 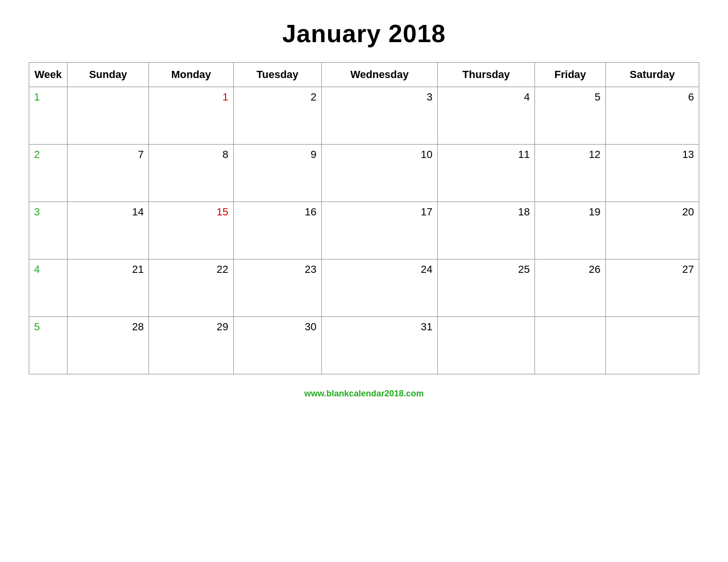 What do you see at coordinates (48, 231) in the screenshot?
I see `week-number-3: 3` at bounding box center [48, 231].